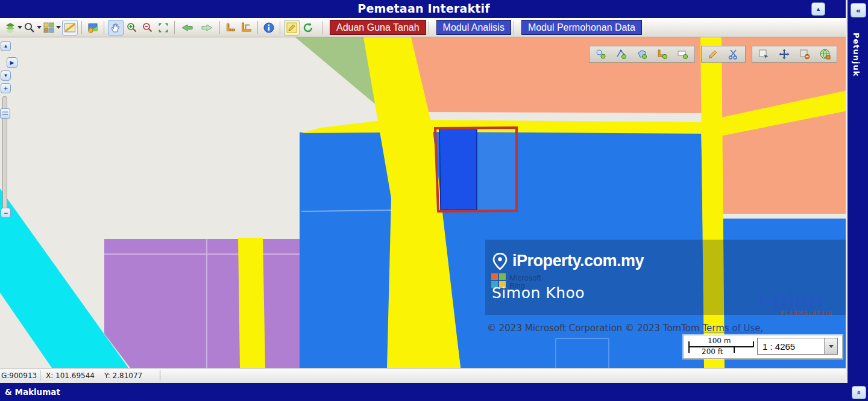 The image size is (868, 401). I want to click on draw-point-icon, so click(601, 54).